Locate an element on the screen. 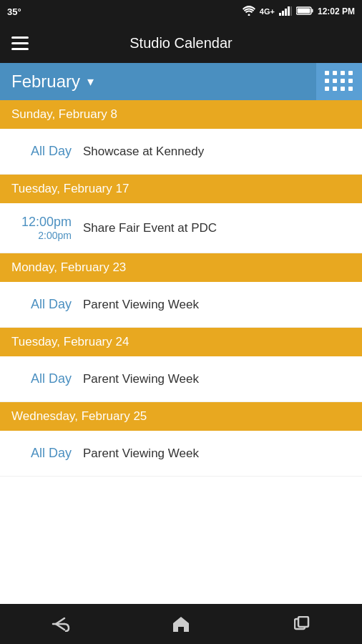 This screenshot has height=644, width=362. signal-bars-icon is located at coordinates (285, 11).